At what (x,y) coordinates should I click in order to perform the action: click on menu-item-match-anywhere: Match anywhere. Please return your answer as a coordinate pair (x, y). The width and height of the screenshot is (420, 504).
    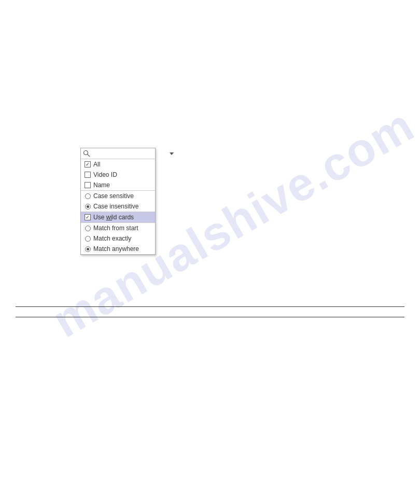
    Looking at the image, I should click on (118, 249).